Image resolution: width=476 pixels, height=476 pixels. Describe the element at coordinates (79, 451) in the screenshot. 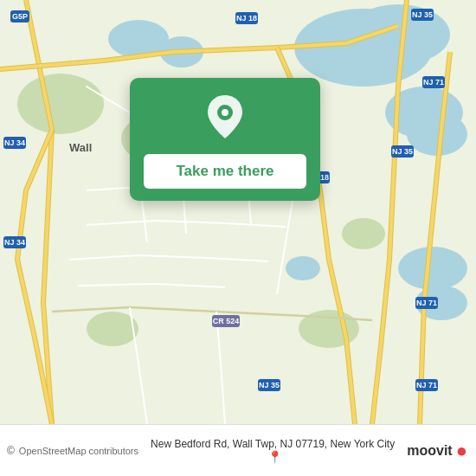

I see `copyright-text: OpenStreetMap contributors` at that location.